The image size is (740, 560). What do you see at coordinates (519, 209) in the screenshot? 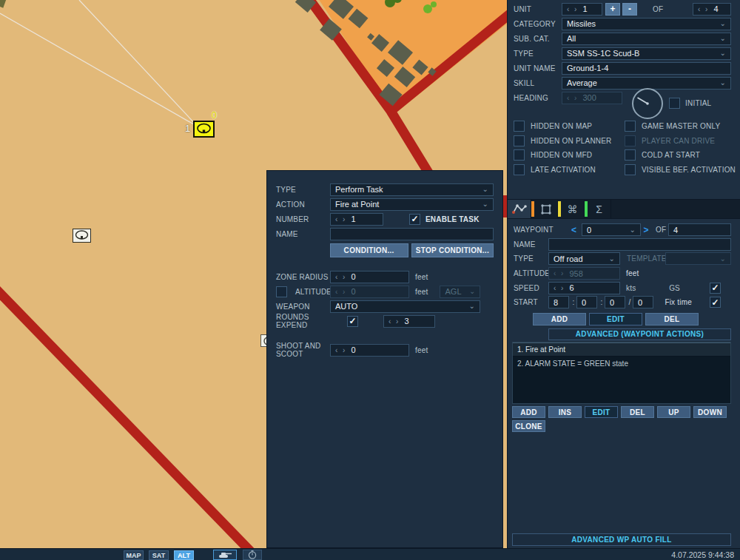
I see `tab-route` at bounding box center [519, 209].